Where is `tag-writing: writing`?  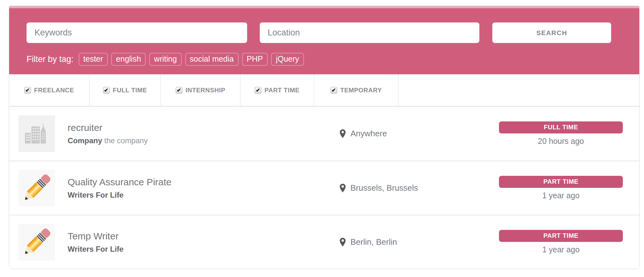
tag-writing: writing is located at coordinates (165, 59).